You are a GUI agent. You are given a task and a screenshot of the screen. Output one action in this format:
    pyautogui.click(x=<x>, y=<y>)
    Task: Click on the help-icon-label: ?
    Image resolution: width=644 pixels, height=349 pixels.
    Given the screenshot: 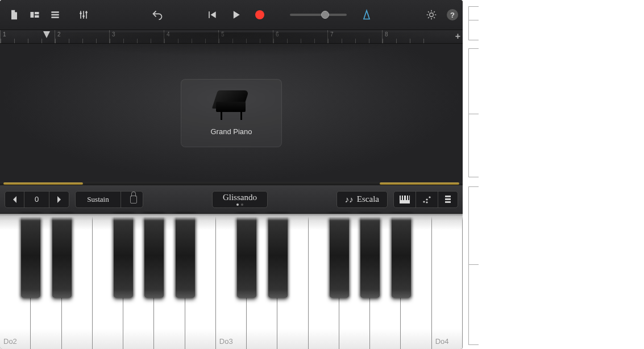 What is the action you would take?
    pyautogui.click(x=452, y=15)
    